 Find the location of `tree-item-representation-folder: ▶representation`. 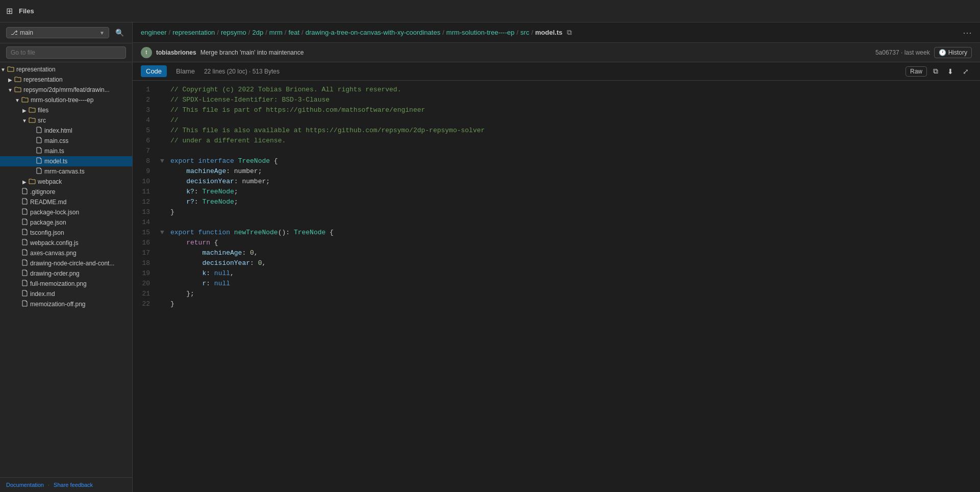

tree-item-representation-folder: ▶representation is located at coordinates (66, 80).